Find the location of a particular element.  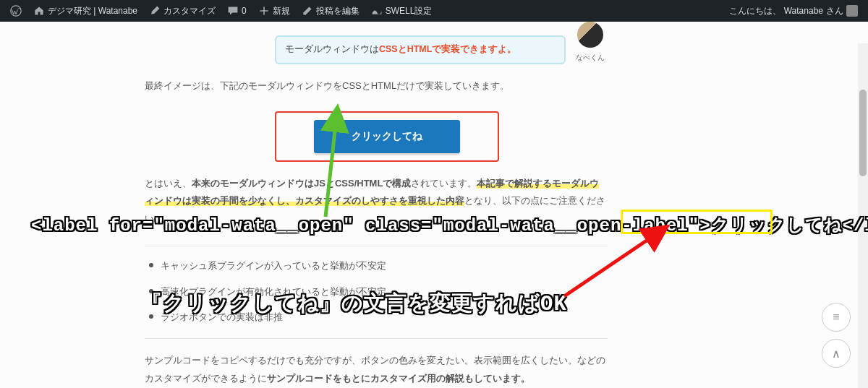

customize-paragraph: サンプルコードをコピペするだけでも充分ですが、ボタンの色みを変えたい。表示範囲を… is located at coordinates (376, 370).